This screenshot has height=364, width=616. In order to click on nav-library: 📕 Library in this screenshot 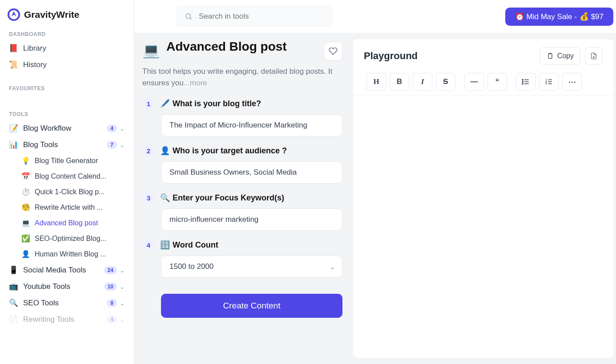, I will do `click(67, 48)`.